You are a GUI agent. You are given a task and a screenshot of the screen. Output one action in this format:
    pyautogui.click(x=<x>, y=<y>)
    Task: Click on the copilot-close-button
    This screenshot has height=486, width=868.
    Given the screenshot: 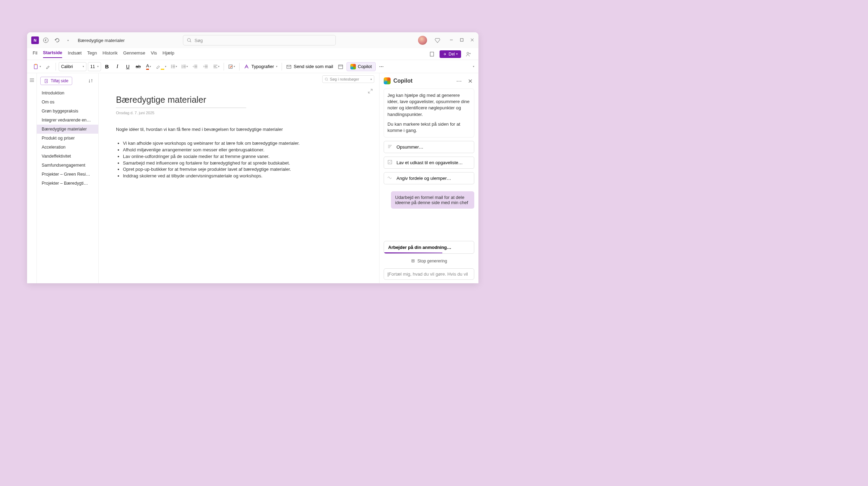 What is the action you would take?
    pyautogui.click(x=470, y=81)
    